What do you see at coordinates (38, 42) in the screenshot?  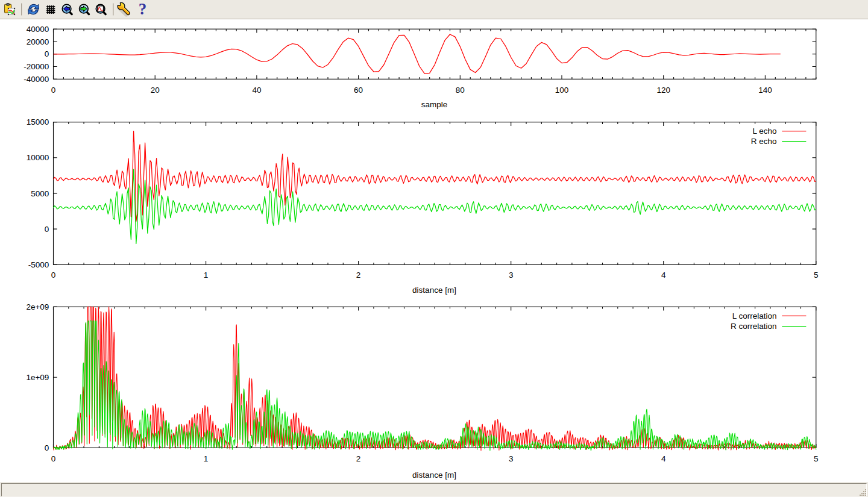 I see `svg-text: 20000` at bounding box center [38, 42].